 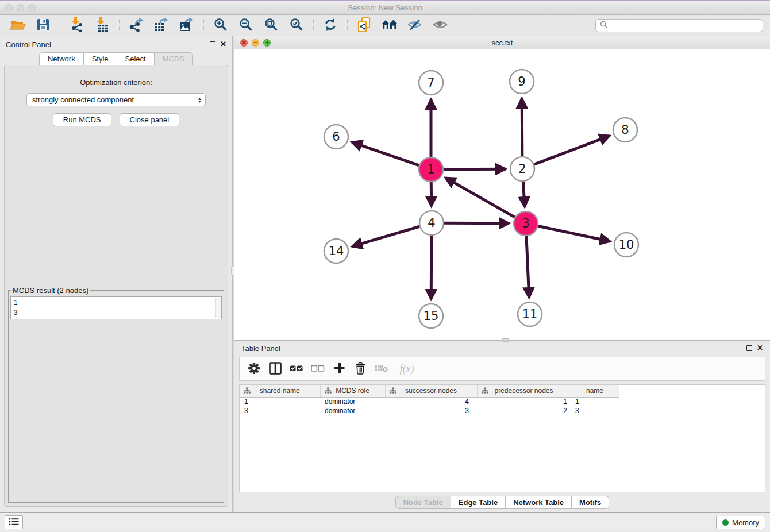 What do you see at coordinates (502, 43) in the screenshot?
I see `network-titlebar: scc.txt` at bounding box center [502, 43].